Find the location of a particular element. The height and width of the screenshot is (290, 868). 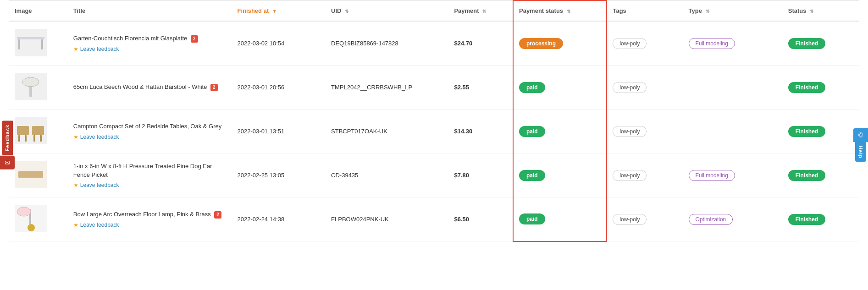

feedback-side-tab: Feedback ✉ is located at coordinates (7, 145).